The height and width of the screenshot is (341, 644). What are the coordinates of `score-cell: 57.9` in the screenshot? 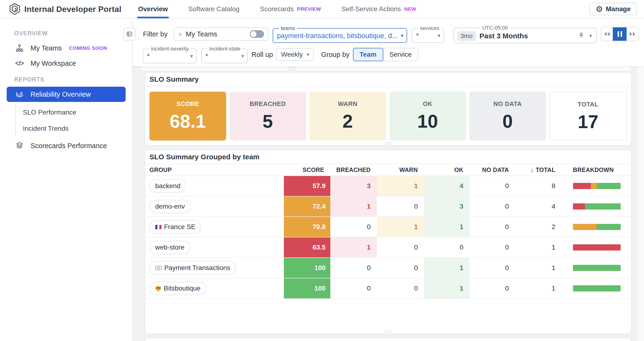 It's located at (307, 186).